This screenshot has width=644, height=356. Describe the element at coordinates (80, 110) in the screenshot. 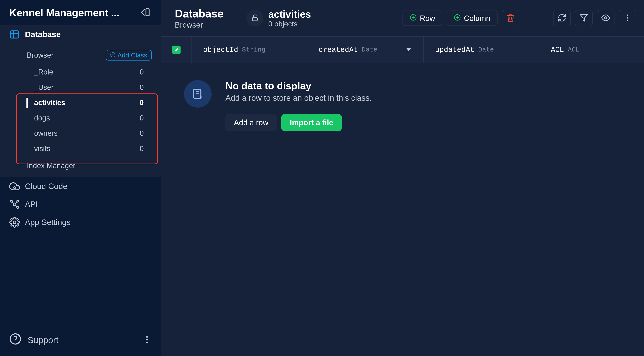

I see `class-list: _Role 0 _User 0 activities 0 dogs 0 owne…` at that location.